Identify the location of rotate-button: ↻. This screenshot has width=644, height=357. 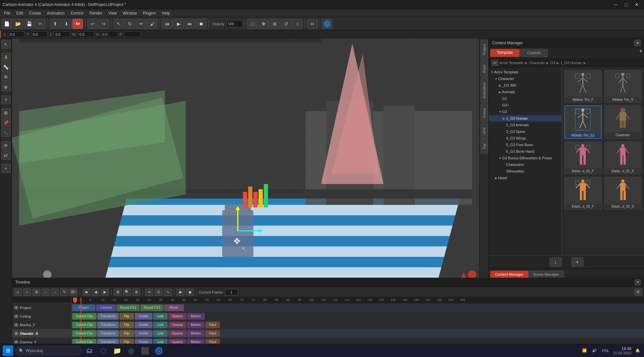
(130, 24).